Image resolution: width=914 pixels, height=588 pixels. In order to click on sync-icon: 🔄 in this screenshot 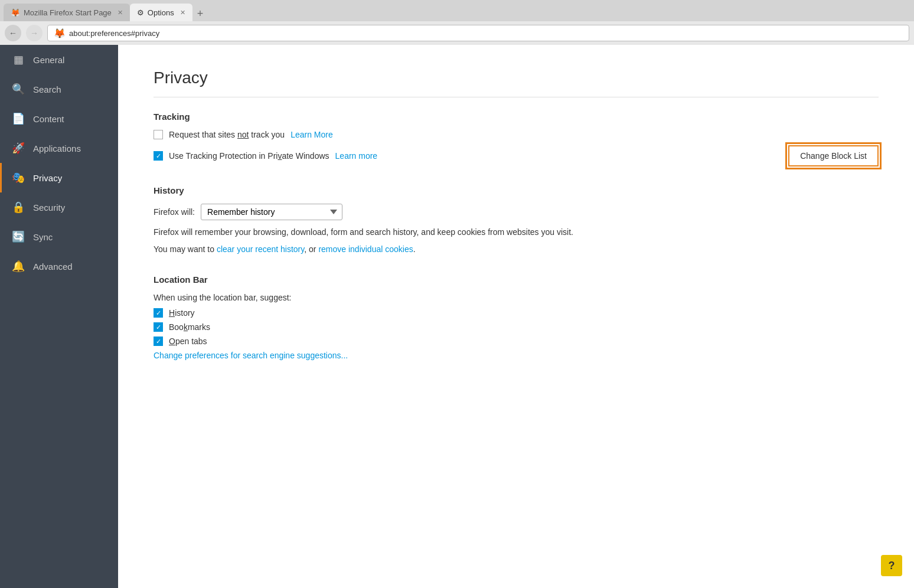, I will do `click(18, 237)`.